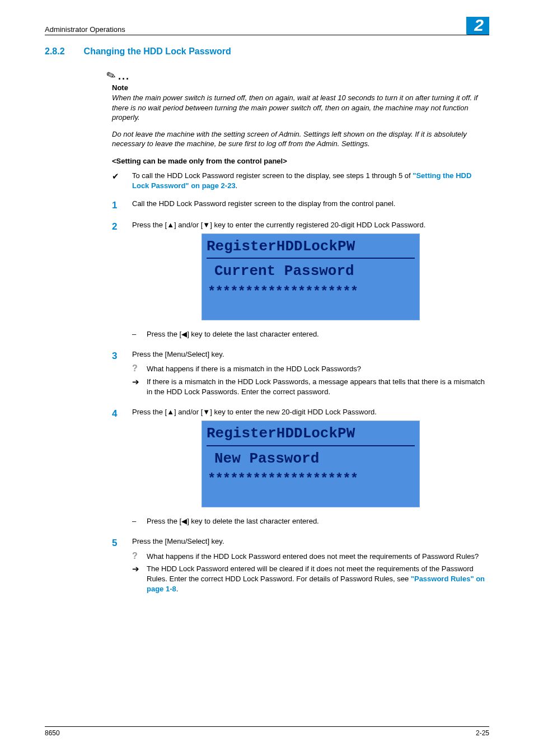  What do you see at coordinates (311, 387) in the screenshot?
I see `faq-answer: ➔ If there is a mismatch in the HDD Lock…` at bounding box center [311, 387].